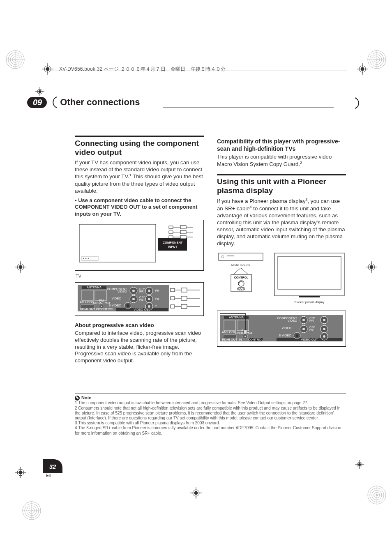  I want to click on label-antenna: ANTENNA, so click(94, 288).